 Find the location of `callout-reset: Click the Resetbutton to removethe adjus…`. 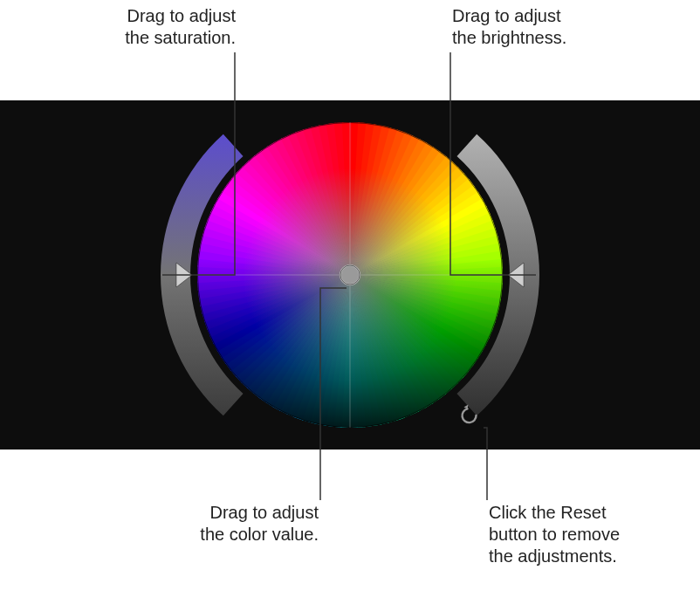

callout-reset: Click the Resetbutton to removethe adjus… is located at coordinates (585, 534).